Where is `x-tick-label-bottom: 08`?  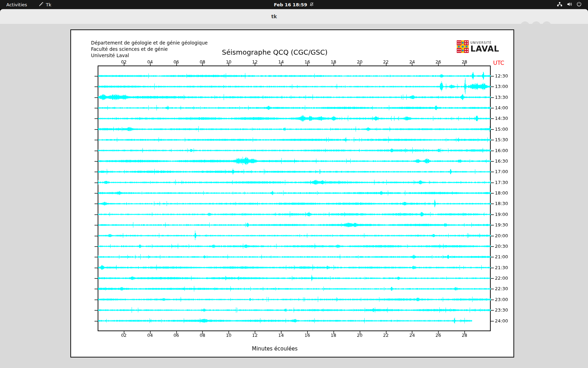
x-tick-label-bottom: 08 is located at coordinates (203, 335).